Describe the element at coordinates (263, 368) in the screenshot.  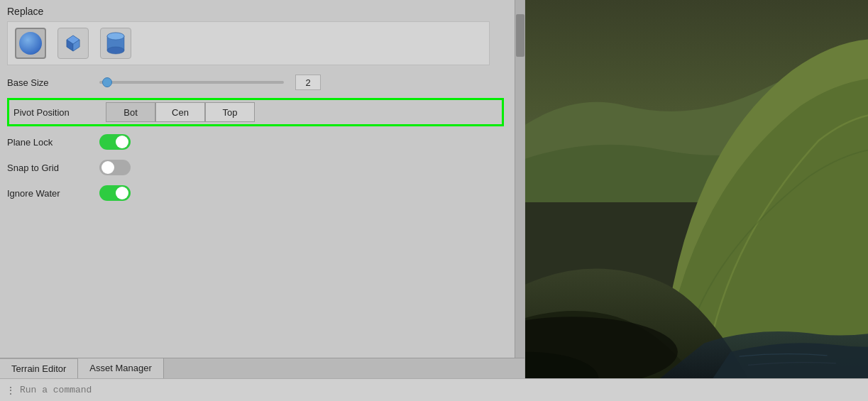
I see `bottom-tabs: Terrain Editor Asset Manager` at that location.